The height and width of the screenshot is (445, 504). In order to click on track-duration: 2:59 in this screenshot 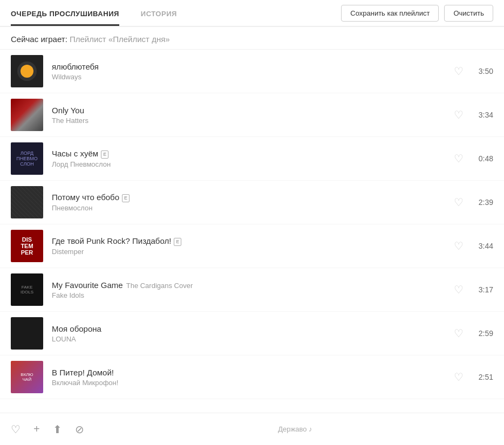, I will do `click(483, 333)`.